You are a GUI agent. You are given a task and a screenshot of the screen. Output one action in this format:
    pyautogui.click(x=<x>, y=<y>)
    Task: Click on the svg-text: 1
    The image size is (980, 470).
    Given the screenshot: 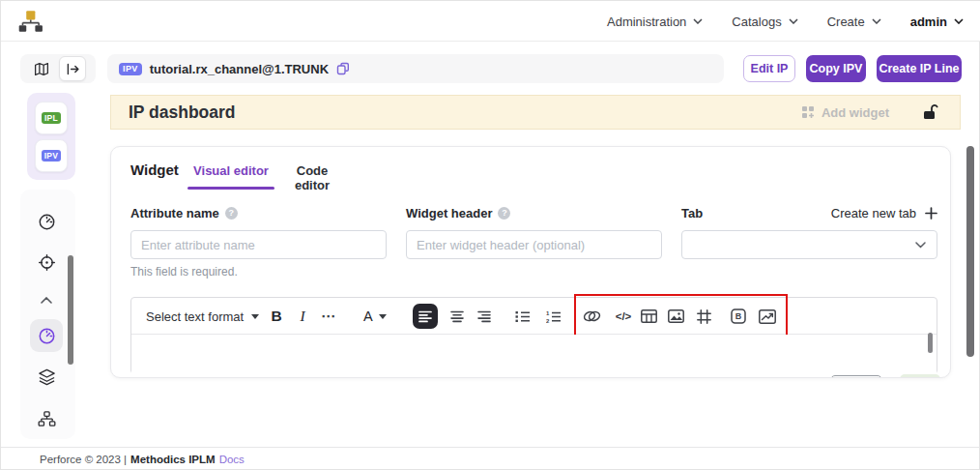 What is the action you would take?
    pyautogui.click(x=548, y=313)
    